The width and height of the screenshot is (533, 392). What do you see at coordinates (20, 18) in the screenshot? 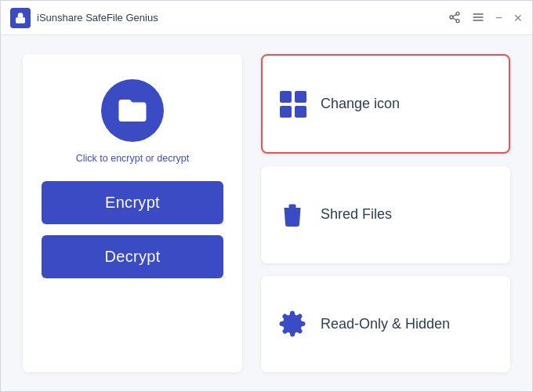
I see `lock-icon` at bounding box center [20, 18].